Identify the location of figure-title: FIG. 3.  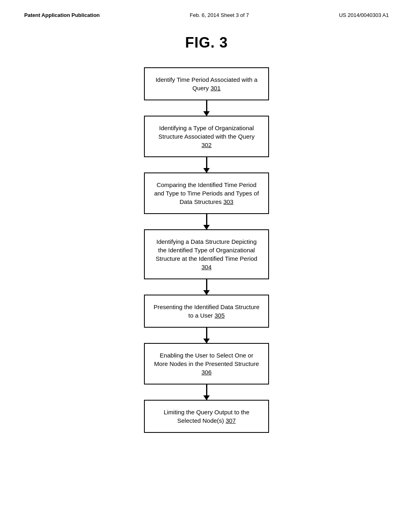
(206, 43).